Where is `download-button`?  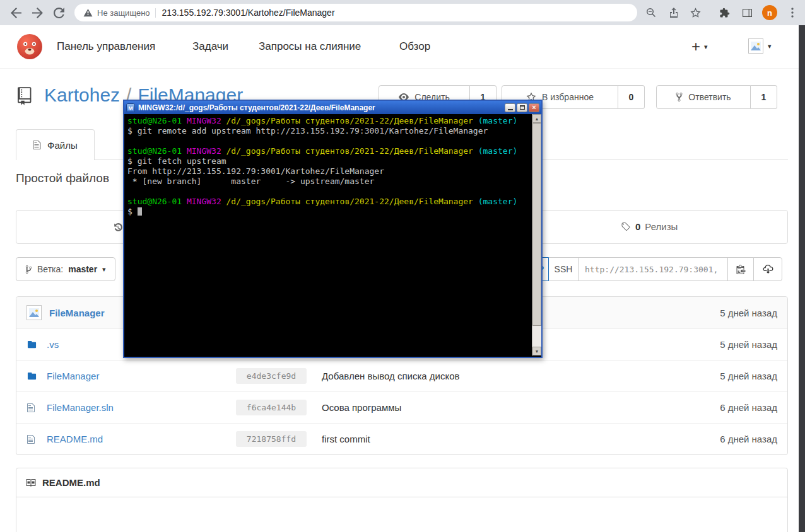
download-button is located at coordinates (768, 269).